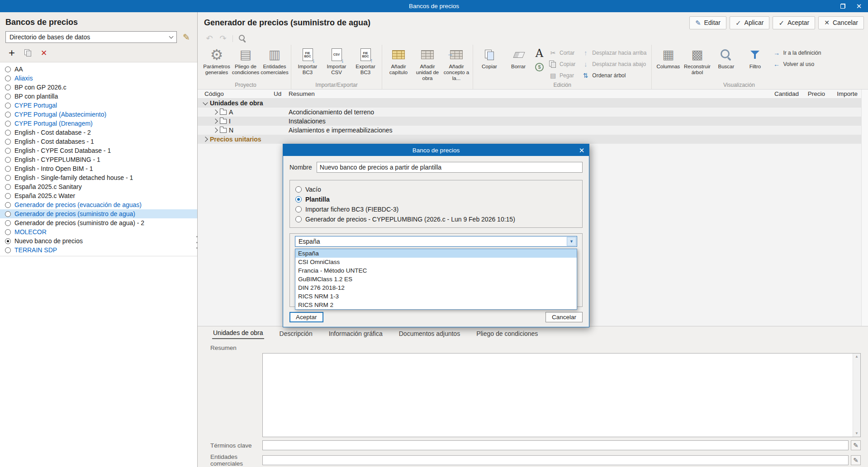 The width and height of the screenshot is (868, 467). What do you see at coordinates (436, 297) in the screenshot?
I see `dropdown-item-rics-nrm-1-3: RICS NRM 1-3` at bounding box center [436, 297].